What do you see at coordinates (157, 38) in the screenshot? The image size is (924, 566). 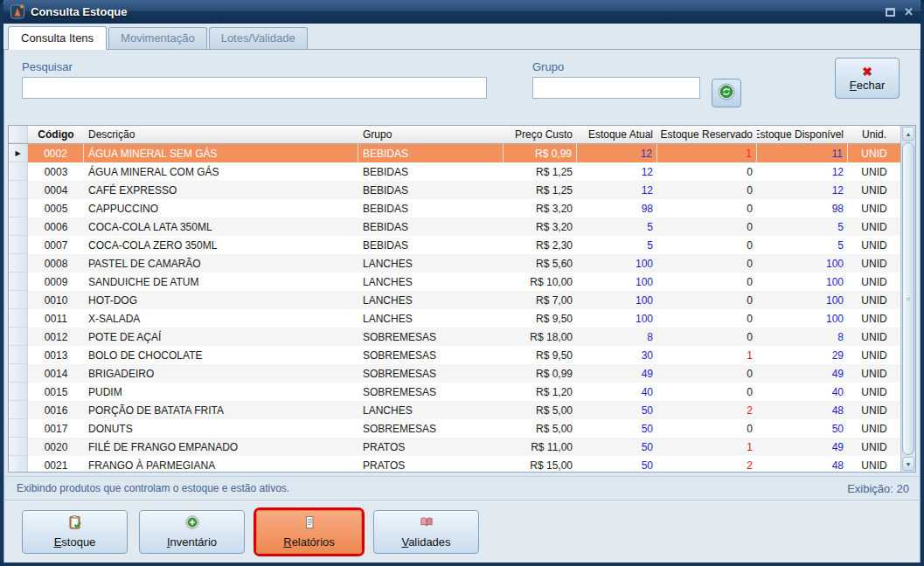 I see `tab-movimentacao: Movimentação` at bounding box center [157, 38].